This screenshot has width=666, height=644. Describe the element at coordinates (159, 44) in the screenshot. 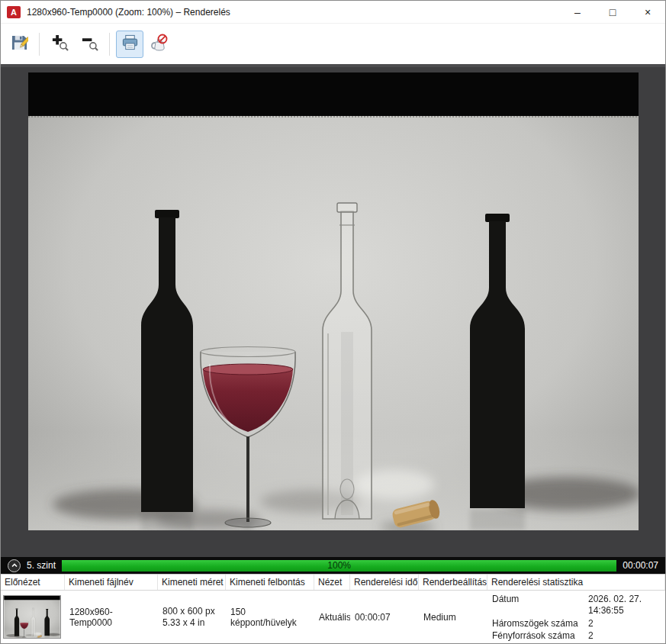

I see `cancel-render-icon` at that location.